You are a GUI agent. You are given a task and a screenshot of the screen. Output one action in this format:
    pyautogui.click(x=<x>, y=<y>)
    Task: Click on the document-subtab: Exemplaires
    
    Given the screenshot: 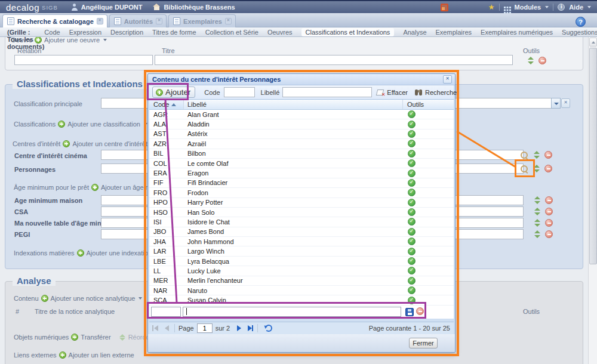 What is the action you would take?
    pyautogui.click(x=454, y=32)
    